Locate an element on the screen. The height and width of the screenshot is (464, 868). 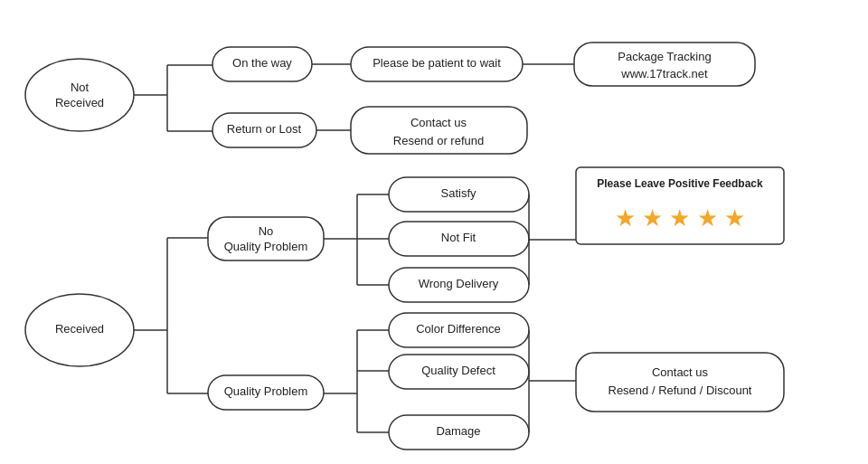
package-tracking-label2: www.17track.net is located at coordinates (664, 74).